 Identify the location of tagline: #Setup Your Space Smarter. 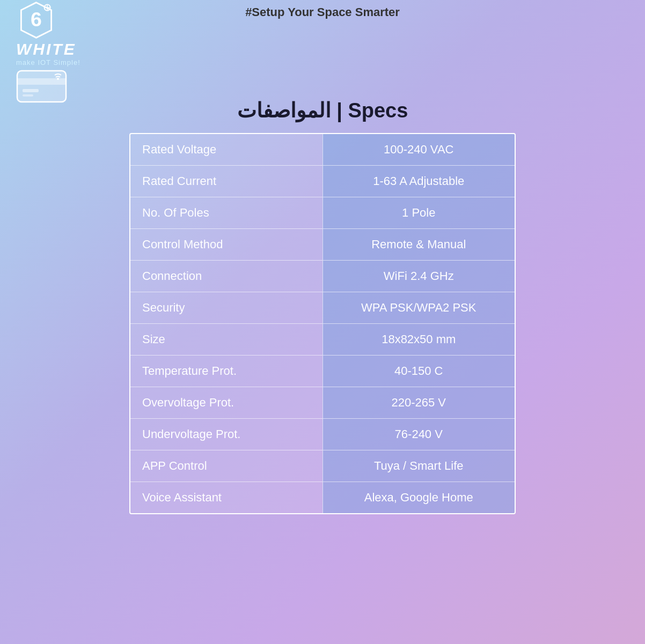
(322, 12).